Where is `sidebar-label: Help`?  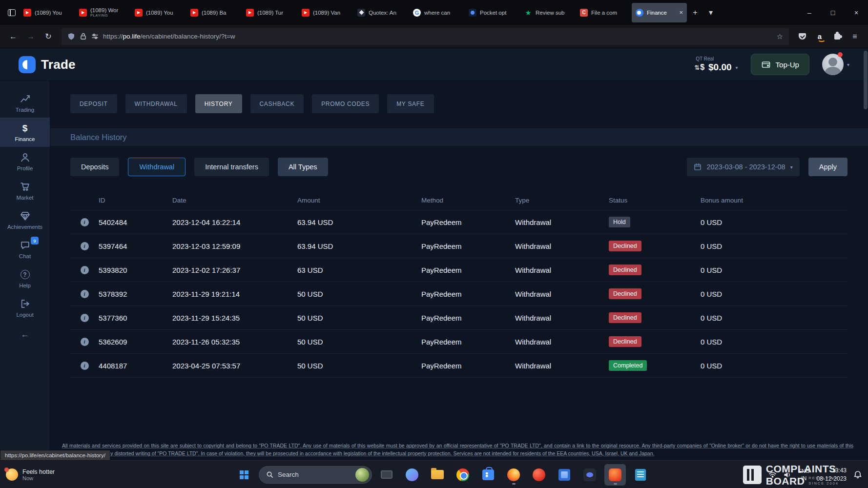 sidebar-label: Help is located at coordinates (25, 285).